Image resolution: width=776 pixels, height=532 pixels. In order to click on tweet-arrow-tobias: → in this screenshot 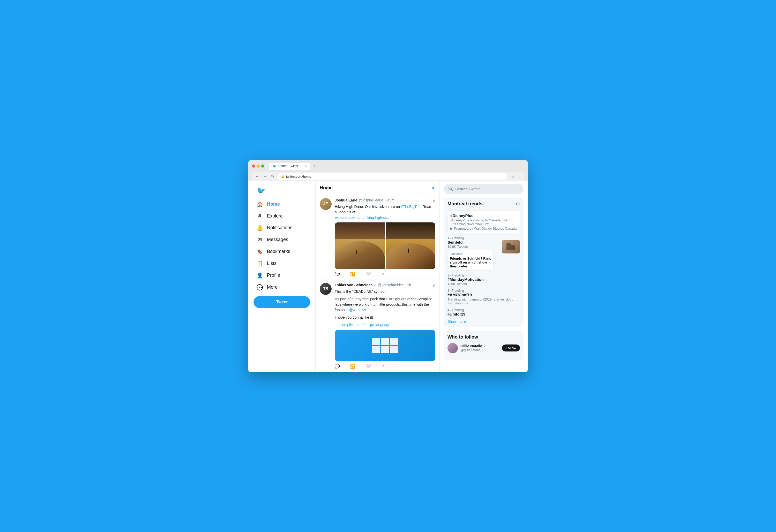, I will do `click(337, 325)`.